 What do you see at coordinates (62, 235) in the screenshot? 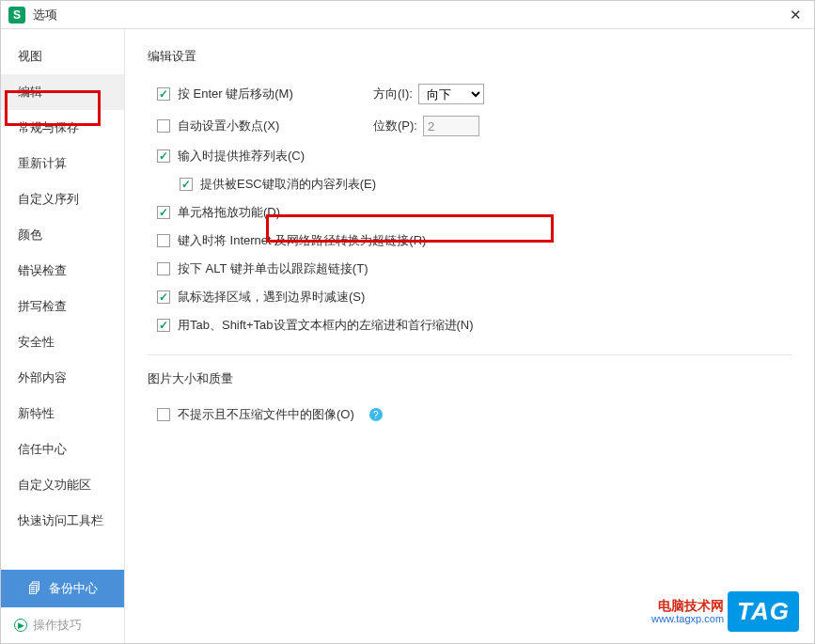
I see `sidebar-item-color: 颜色` at bounding box center [62, 235].